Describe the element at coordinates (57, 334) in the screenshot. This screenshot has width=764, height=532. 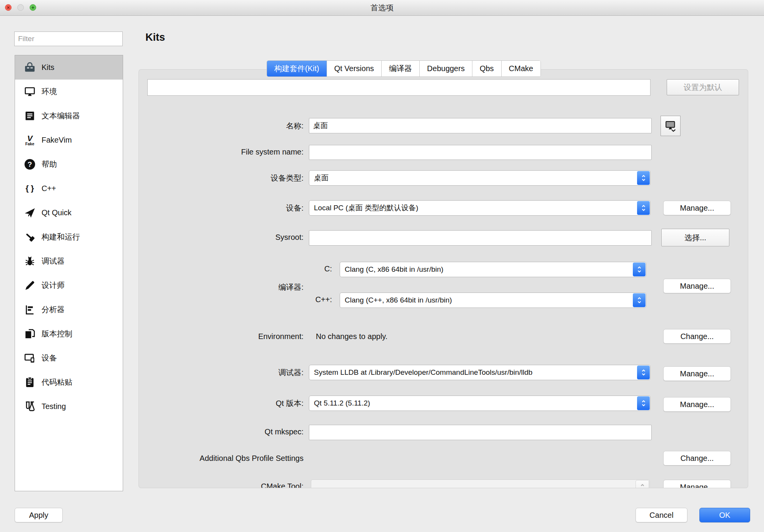
I see `sidebar-item-label: 版本控制` at that location.